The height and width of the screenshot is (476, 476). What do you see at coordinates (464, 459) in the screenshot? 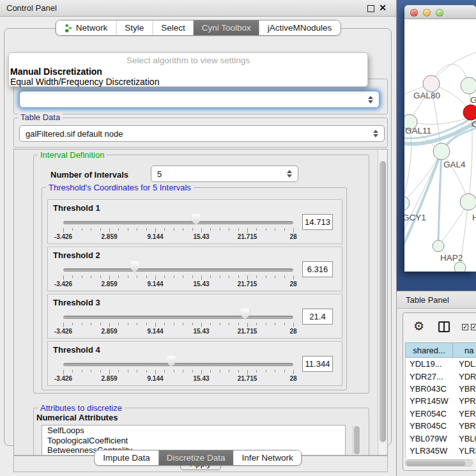
I see `cell-name: YIL0` at bounding box center [464, 459].